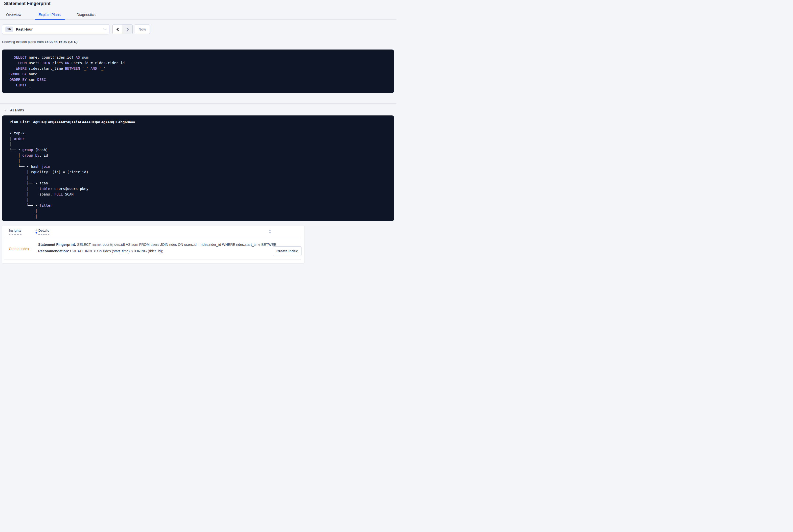 This screenshot has height=532, width=793. I want to click on time-pager, so click(122, 29).